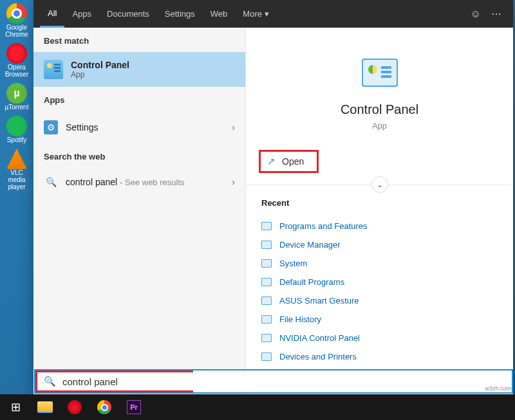 The image size is (515, 420). I want to click on start-button: ⊞, so click(15, 407).